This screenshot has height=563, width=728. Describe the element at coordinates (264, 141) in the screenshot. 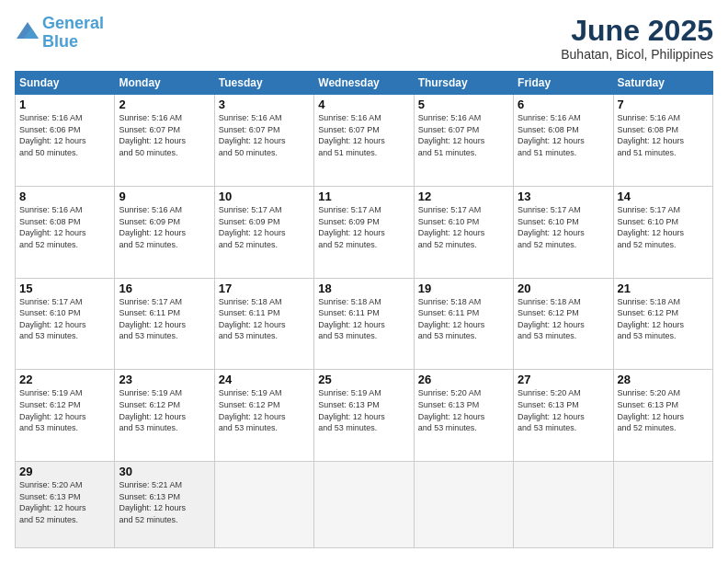

I see `calendar-cell: 3Sunrise: 5:16 AM Sunset: 6:07 PM Daylig…` at that location.